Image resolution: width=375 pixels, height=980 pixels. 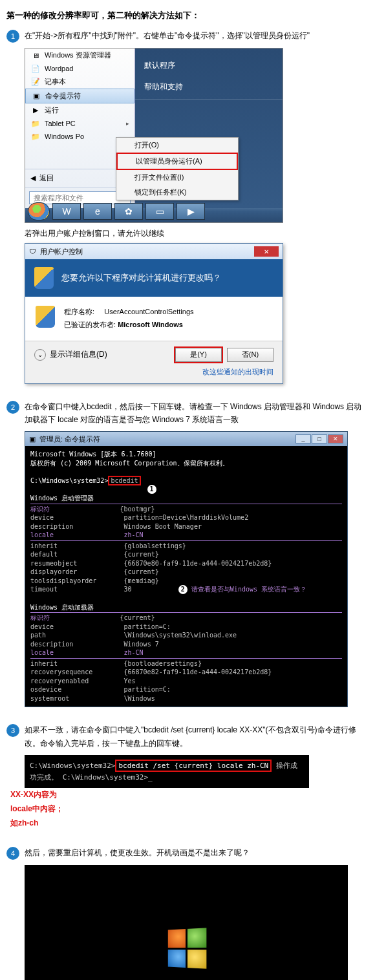 What do you see at coordinates (154, 372) in the screenshot?
I see `uac-settings-link: 改这些通知的出现时间` at bounding box center [154, 372].